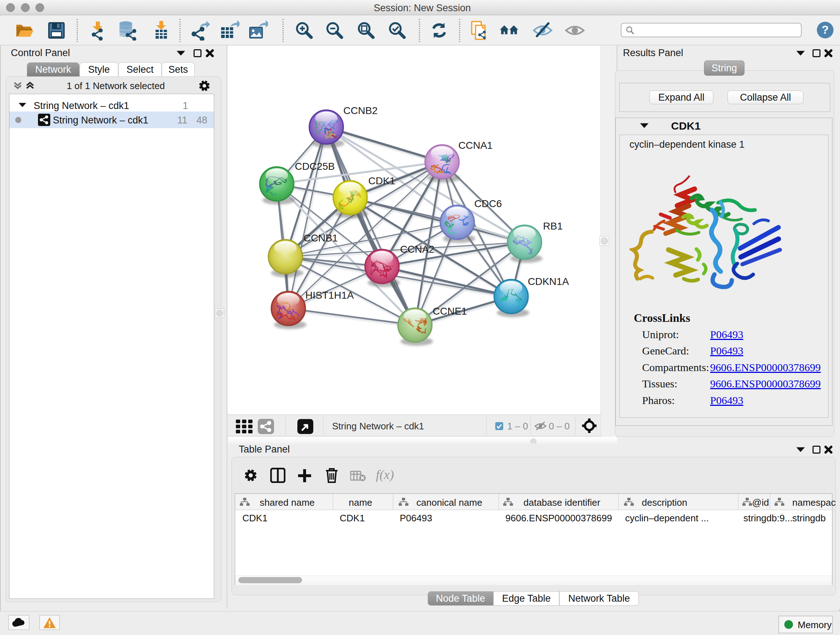  I want to click on svg-text: RB1, so click(553, 226).